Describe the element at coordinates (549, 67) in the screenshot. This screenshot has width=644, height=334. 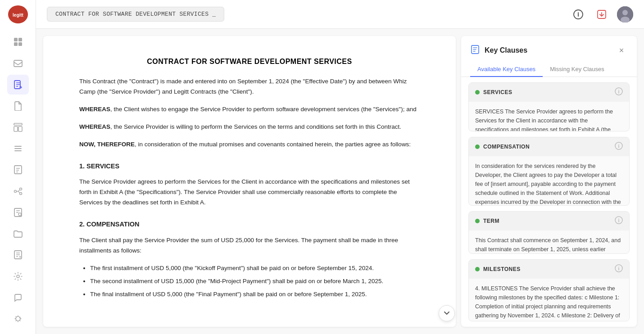
I see `clauses-tabs: Available Key Clauses Missing Key Clause…` at that location.